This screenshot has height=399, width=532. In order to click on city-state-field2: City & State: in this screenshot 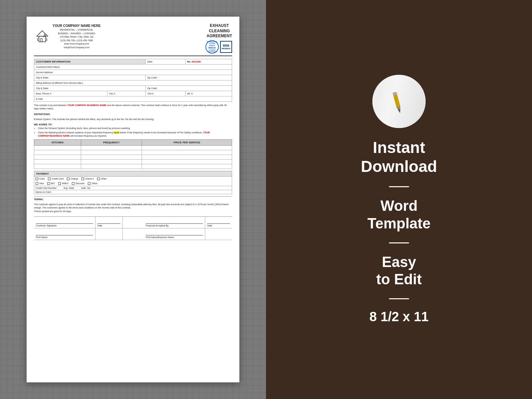, I will do `click(90, 88)`.